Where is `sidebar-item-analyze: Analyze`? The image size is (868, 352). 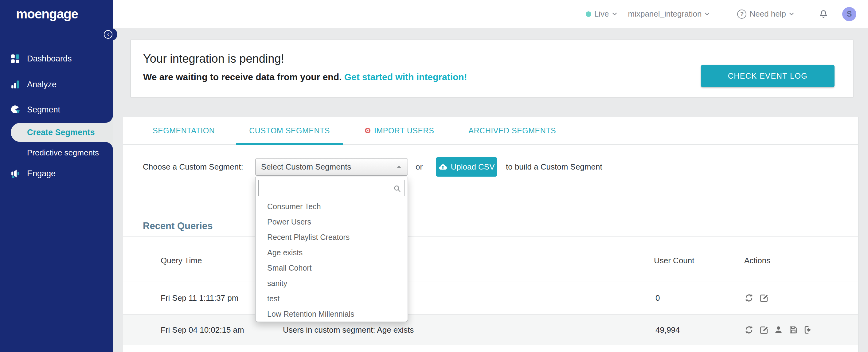 sidebar-item-analyze: Analyze is located at coordinates (57, 84).